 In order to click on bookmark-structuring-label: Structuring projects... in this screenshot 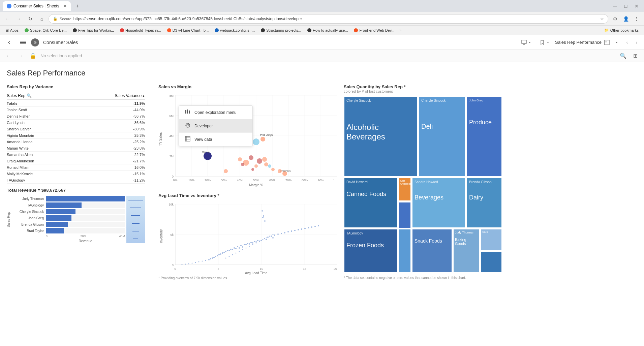, I will do `click(284, 30)`.